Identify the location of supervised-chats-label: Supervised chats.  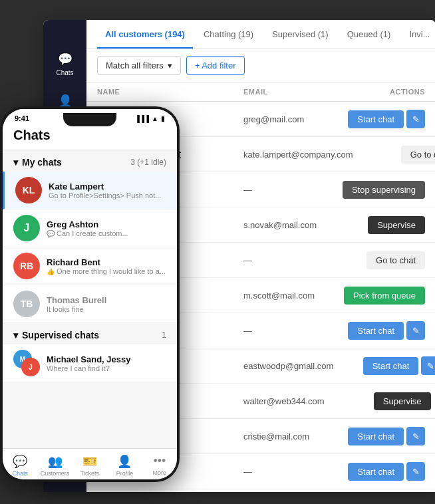
(61, 335).